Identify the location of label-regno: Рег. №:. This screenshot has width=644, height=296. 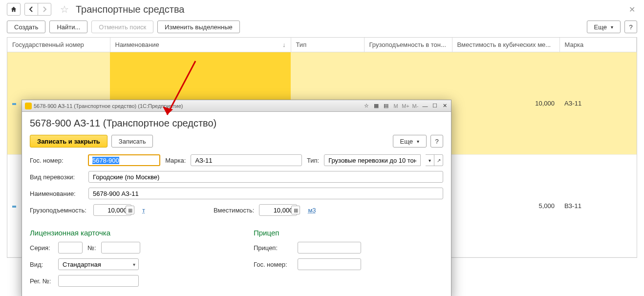
(42, 281).